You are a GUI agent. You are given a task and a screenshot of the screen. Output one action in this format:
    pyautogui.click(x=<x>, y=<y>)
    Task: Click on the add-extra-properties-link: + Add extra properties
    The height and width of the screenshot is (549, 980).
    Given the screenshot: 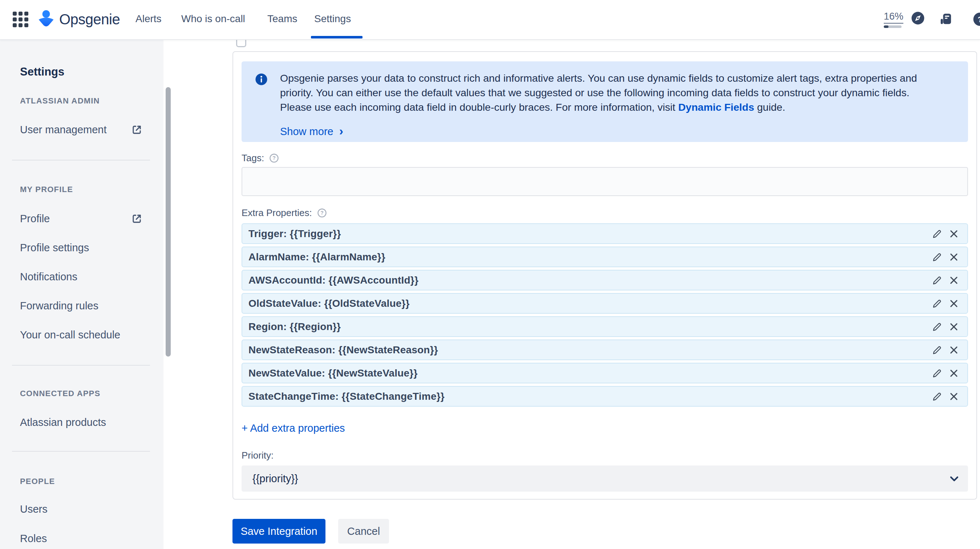 What is the action you would take?
    pyautogui.click(x=293, y=428)
    